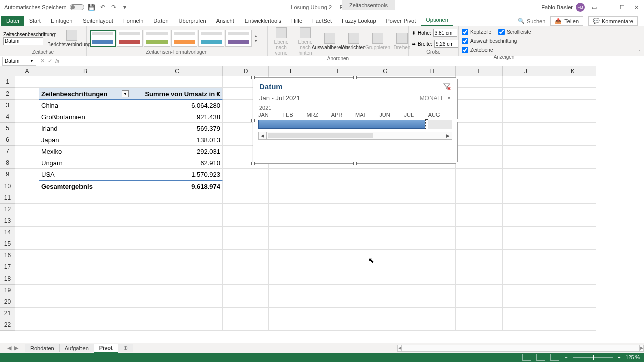 The image size is (644, 362). What do you see at coordinates (527, 357) in the screenshot?
I see `view-normal-icon` at bounding box center [527, 357].